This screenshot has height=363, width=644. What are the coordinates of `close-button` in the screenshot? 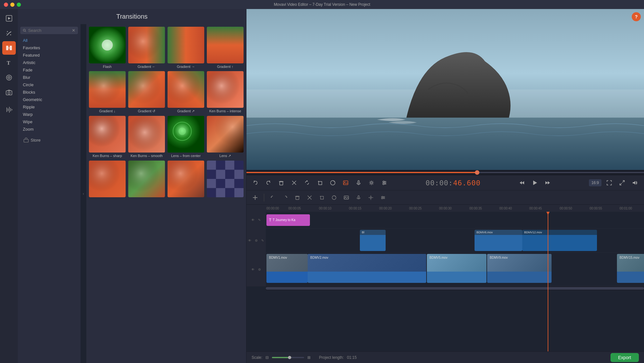 It's located at (6, 5).